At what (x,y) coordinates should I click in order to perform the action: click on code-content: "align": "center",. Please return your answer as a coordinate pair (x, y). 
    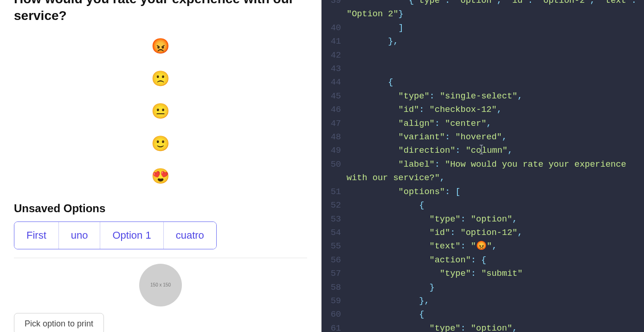
    Looking at the image, I should click on (496, 124).